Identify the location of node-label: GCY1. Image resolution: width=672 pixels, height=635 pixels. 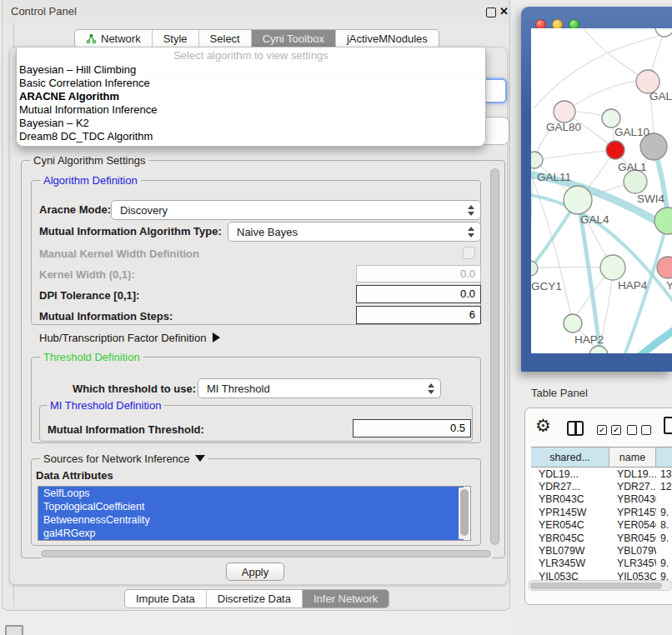
(547, 287).